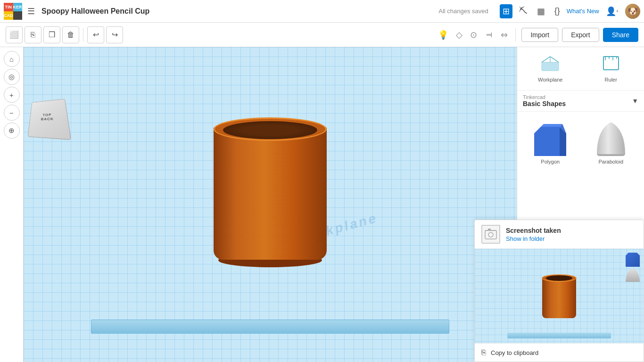 This screenshot has width=644, height=362. What do you see at coordinates (12, 59) in the screenshot?
I see `home-view-button: ⌂` at bounding box center [12, 59].